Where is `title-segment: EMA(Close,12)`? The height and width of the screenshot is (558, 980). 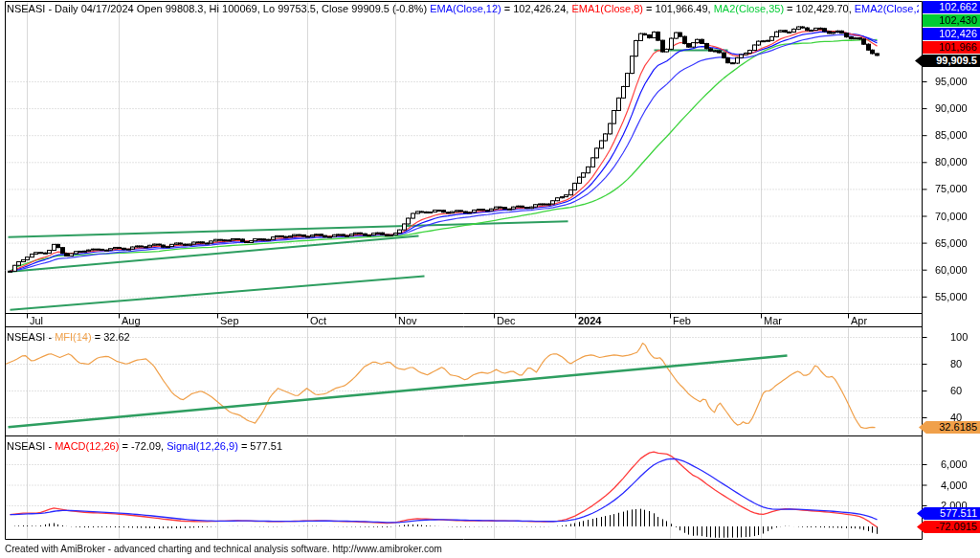 title-segment: EMA(Close,12) is located at coordinates (465, 9).